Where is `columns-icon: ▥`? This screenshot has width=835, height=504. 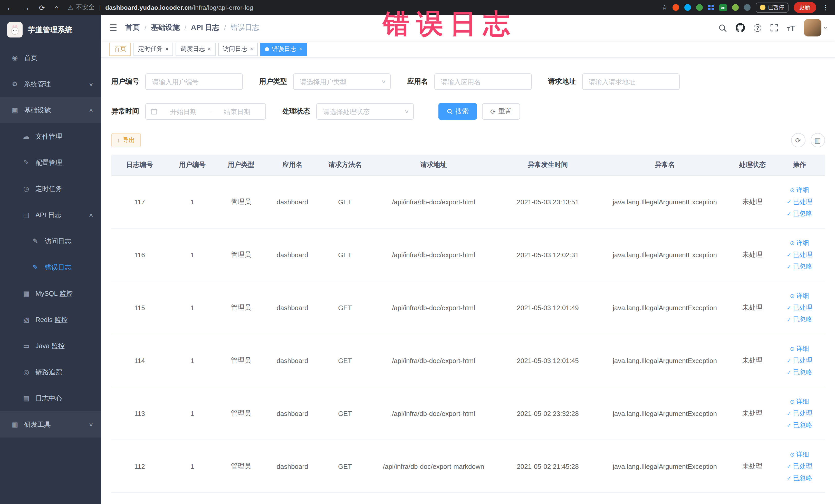 columns-icon: ▥ is located at coordinates (817, 140).